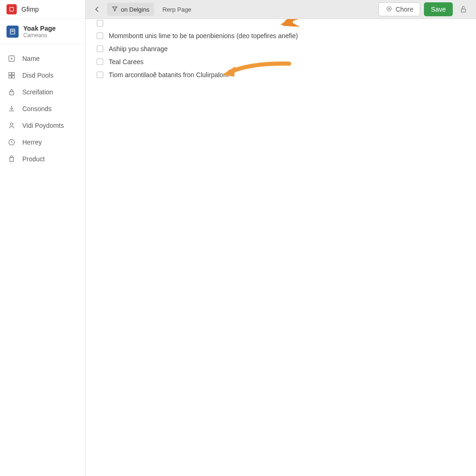 Image resolution: width=476 pixels, height=476 pixels. I want to click on bag-icon, so click(12, 159).